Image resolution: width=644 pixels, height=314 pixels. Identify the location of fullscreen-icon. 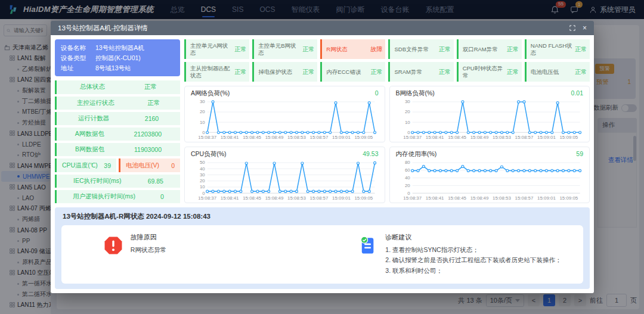
(572, 28).